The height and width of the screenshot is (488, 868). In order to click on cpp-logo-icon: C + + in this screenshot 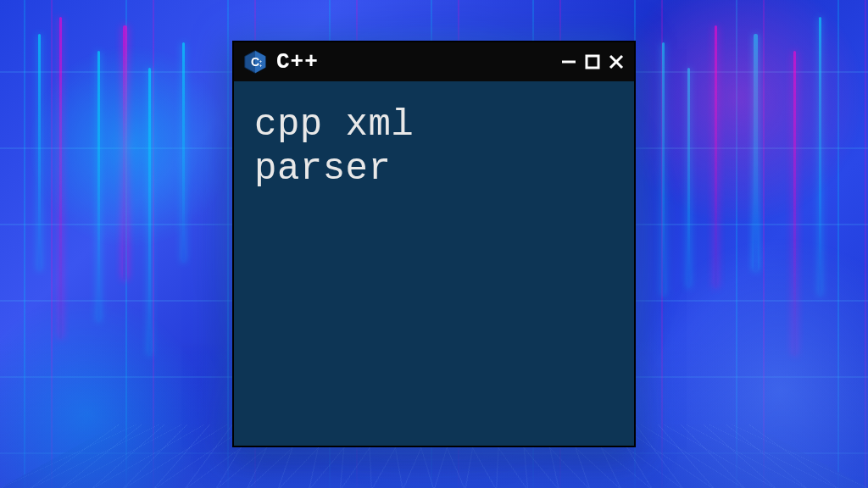, I will do `click(255, 62)`.